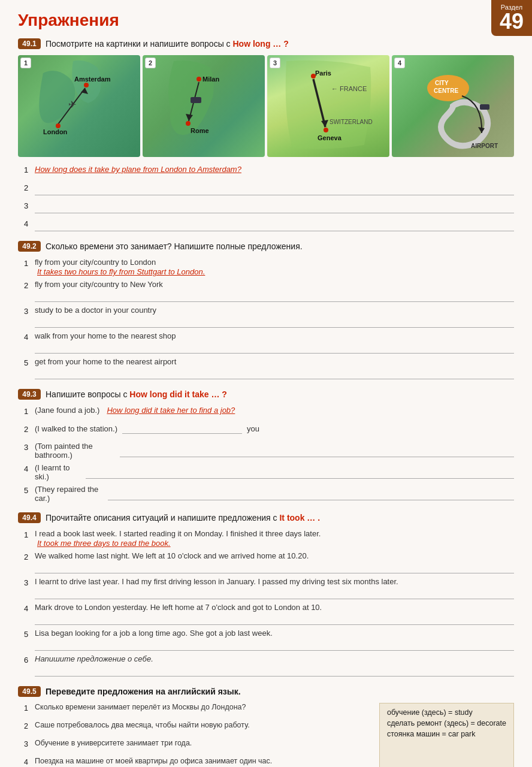 The height and width of the screenshot is (767, 532). What do you see at coordinates (274, 533) in the screenshot?
I see `item-text-49-4-1: I read a book last week. I started readi…` at bounding box center [274, 533].